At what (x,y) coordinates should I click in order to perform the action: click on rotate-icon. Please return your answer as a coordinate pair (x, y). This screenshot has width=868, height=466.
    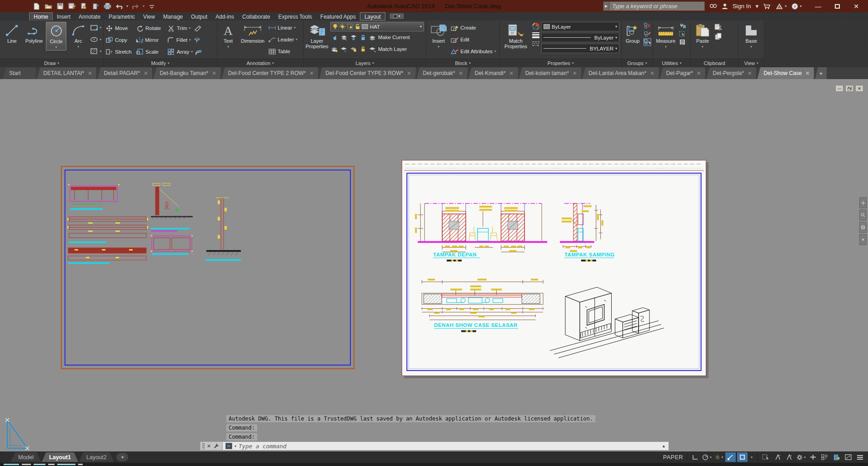
    Looking at the image, I should click on (140, 28).